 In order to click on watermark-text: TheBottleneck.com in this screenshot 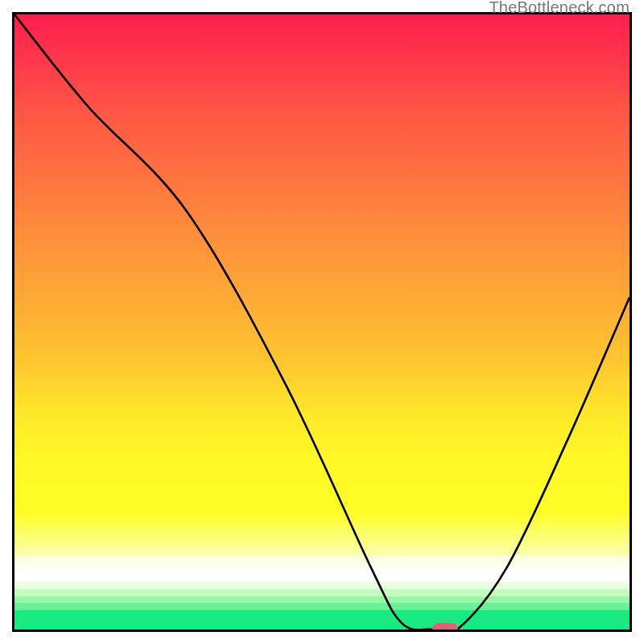, I will do `click(559, 8)`.